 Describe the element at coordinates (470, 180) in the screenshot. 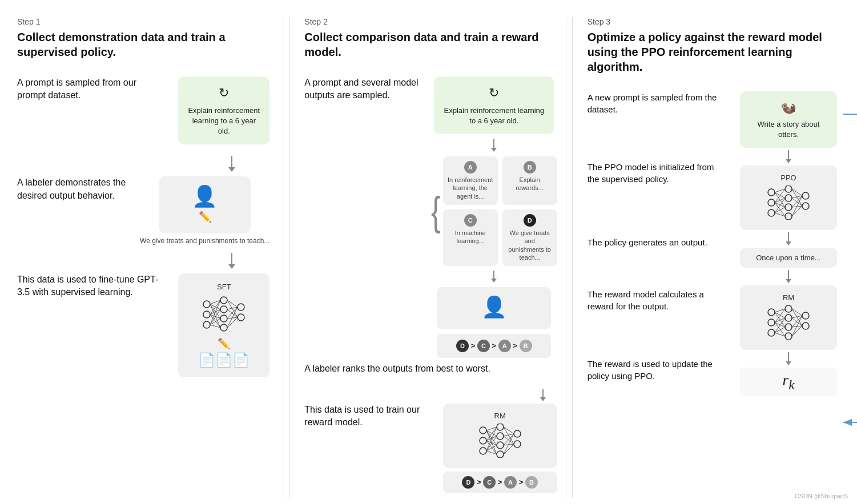

I see `option-a: A In reinforcement learning, the agent i…` at that location.